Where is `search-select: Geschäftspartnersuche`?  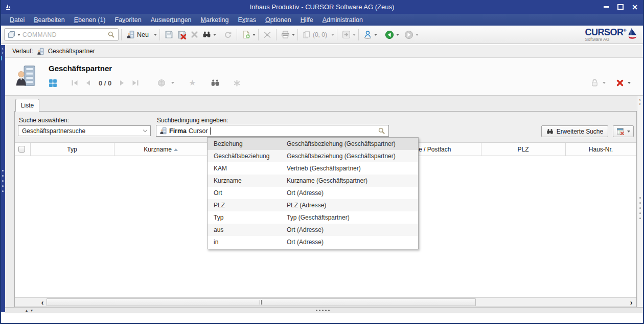
search-select: Geschäftspartnersuche is located at coordinates (84, 131).